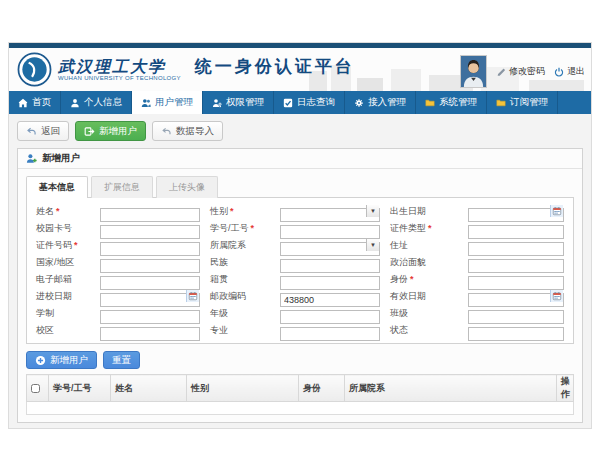  What do you see at coordinates (188, 131) in the screenshot?
I see `data-import-button: 数据导入` at bounding box center [188, 131].